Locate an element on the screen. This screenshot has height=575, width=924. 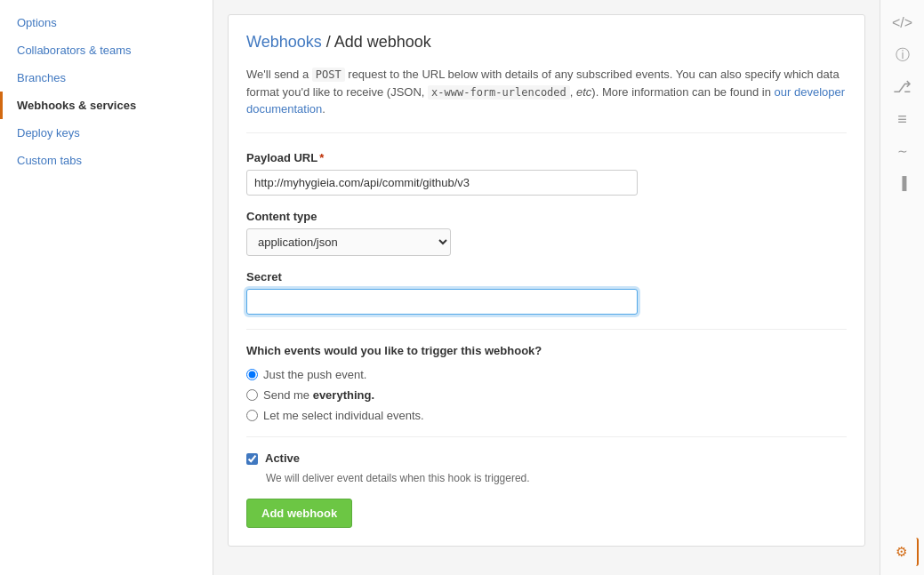
info-paragraph: We'll send a POST request to the URL bel… is located at coordinates (546, 100).